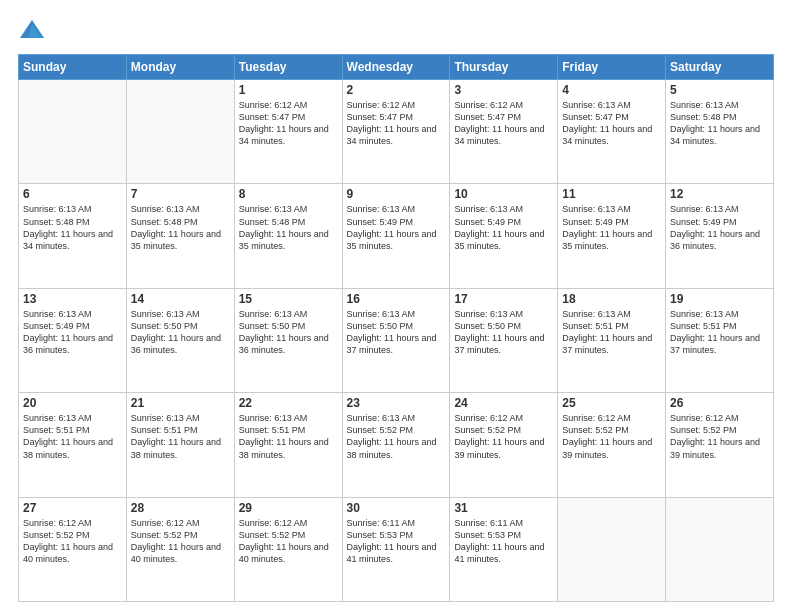 The height and width of the screenshot is (612, 792). Describe the element at coordinates (73, 236) in the screenshot. I see `calendar-cell: 6Sunrise: 6:13 AM Sunset: 5:48 PM Daylig…` at that location.